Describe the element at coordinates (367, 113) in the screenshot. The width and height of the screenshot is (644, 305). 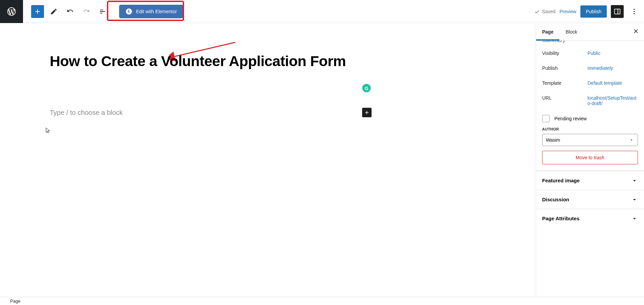
I see `add-block-inline-button` at that location.